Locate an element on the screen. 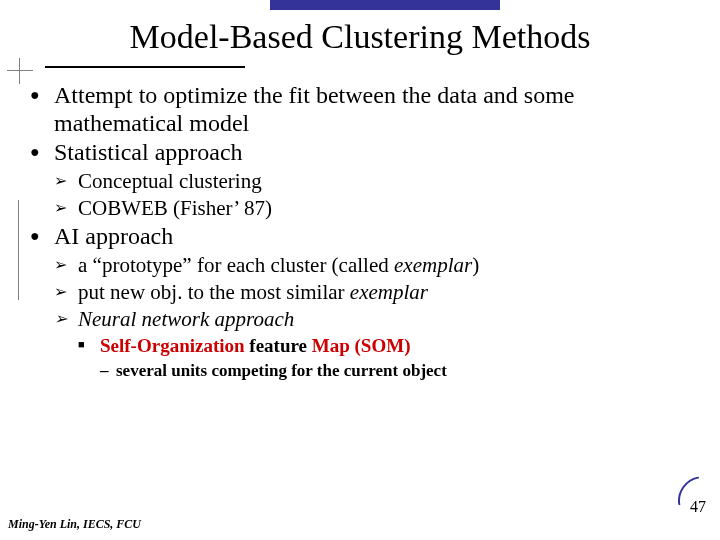  bullet-level2: Conceptual clustering is located at coordinates (372, 182).